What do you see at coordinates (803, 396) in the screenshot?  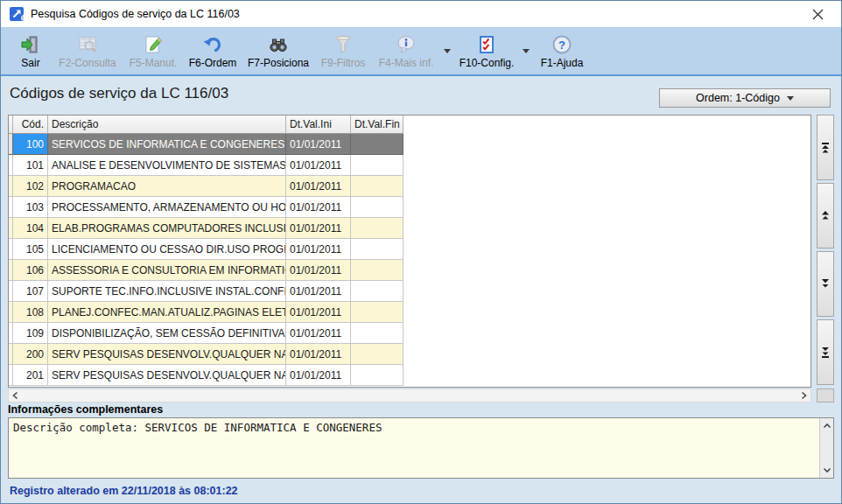 I see `scroll-right-icon` at bounding box center [803, 396].